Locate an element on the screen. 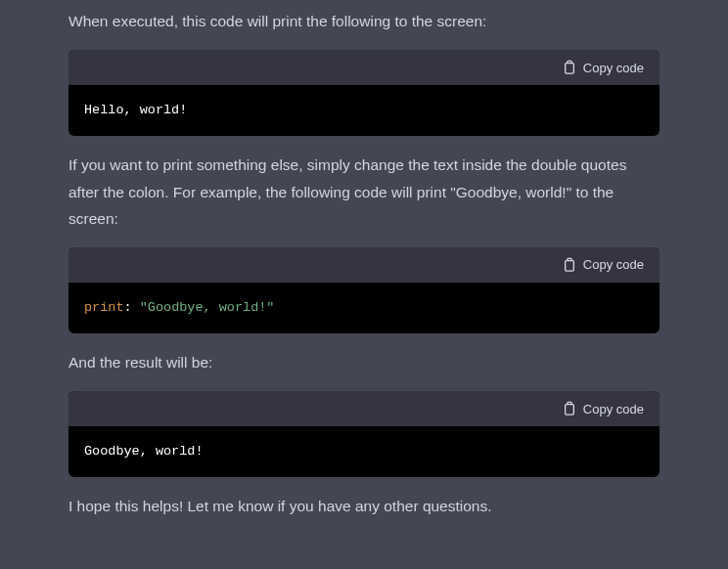 Image resolution: width=728 pixels, height=569 pixels. code-space is located at coordinates (136, 307).